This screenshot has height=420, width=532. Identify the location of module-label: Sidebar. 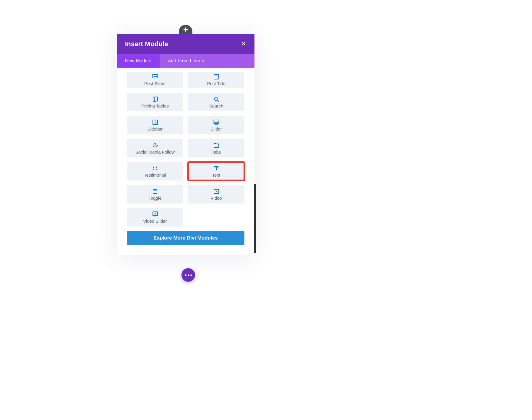
(155, 129).